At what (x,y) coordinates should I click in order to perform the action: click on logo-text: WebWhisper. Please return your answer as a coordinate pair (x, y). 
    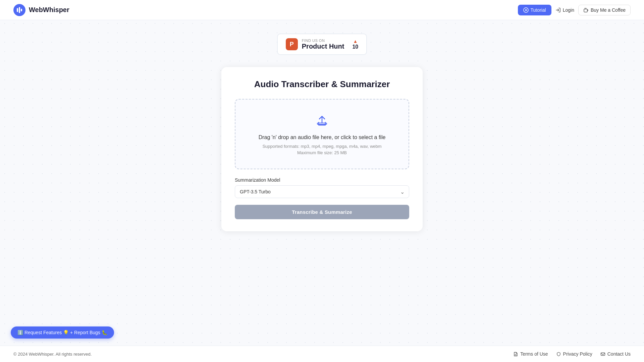
    Looking at the image, I should click on (49, 10).